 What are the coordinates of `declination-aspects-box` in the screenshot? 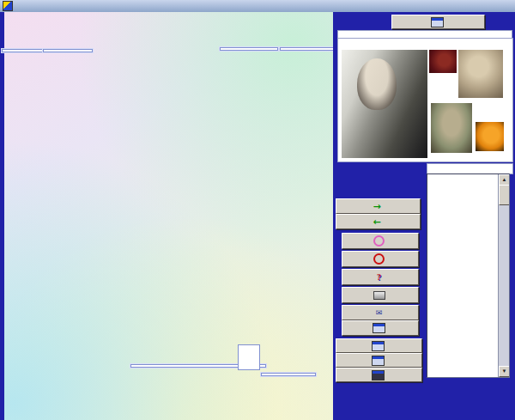 It's located at (249, 357).